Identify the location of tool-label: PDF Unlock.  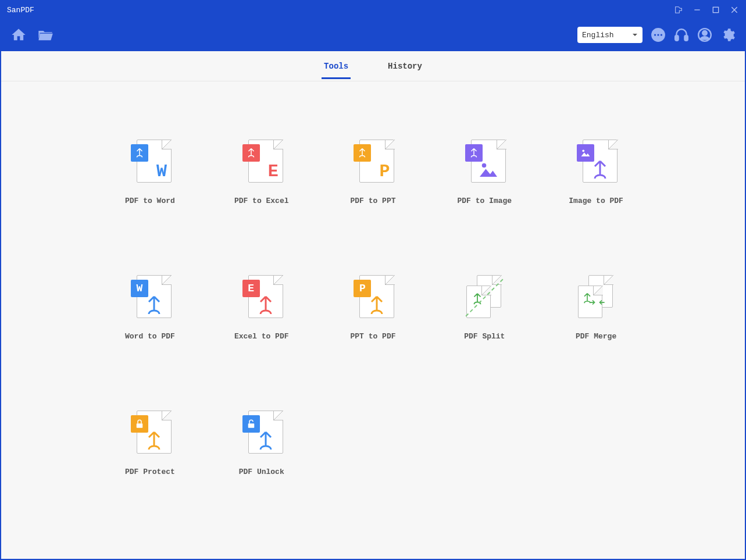
(262, 472).